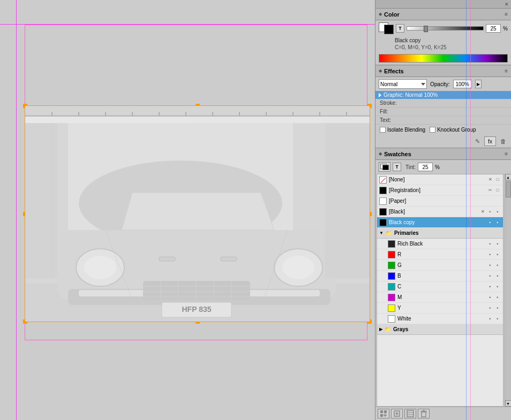 The image size is (511, 420). Describe the element at coordinates (403, 84) in the screenshot. I see `blend-mode-select: Normal` at that location.